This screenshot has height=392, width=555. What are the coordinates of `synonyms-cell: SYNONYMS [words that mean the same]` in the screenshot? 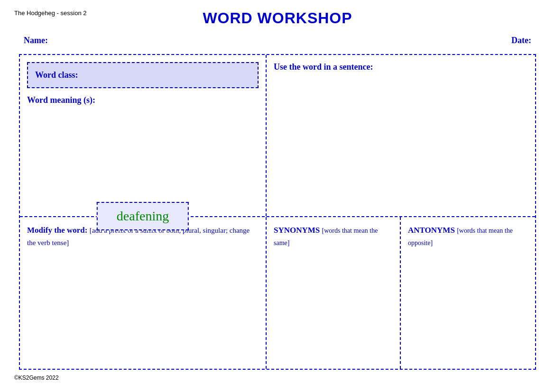 It's located at (334, 293).